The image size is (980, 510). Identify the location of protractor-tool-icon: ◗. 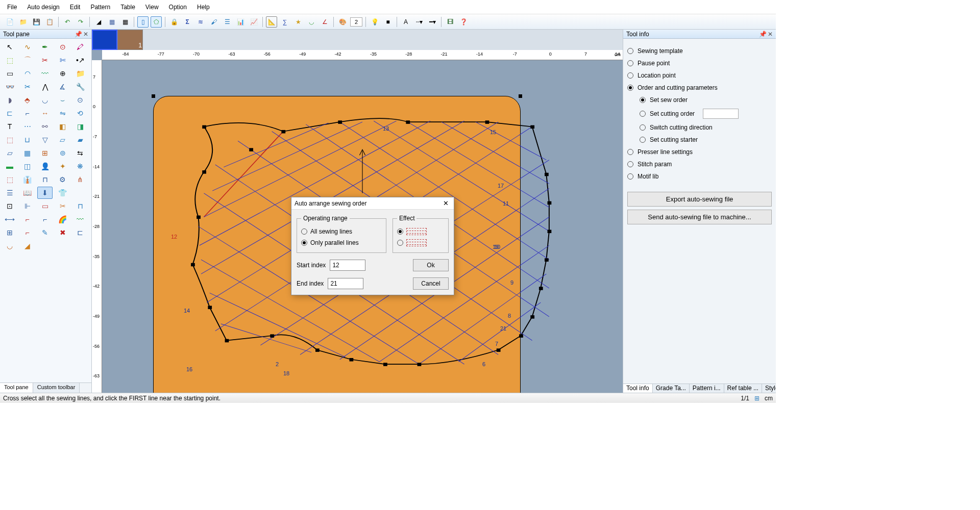
(10, 100).